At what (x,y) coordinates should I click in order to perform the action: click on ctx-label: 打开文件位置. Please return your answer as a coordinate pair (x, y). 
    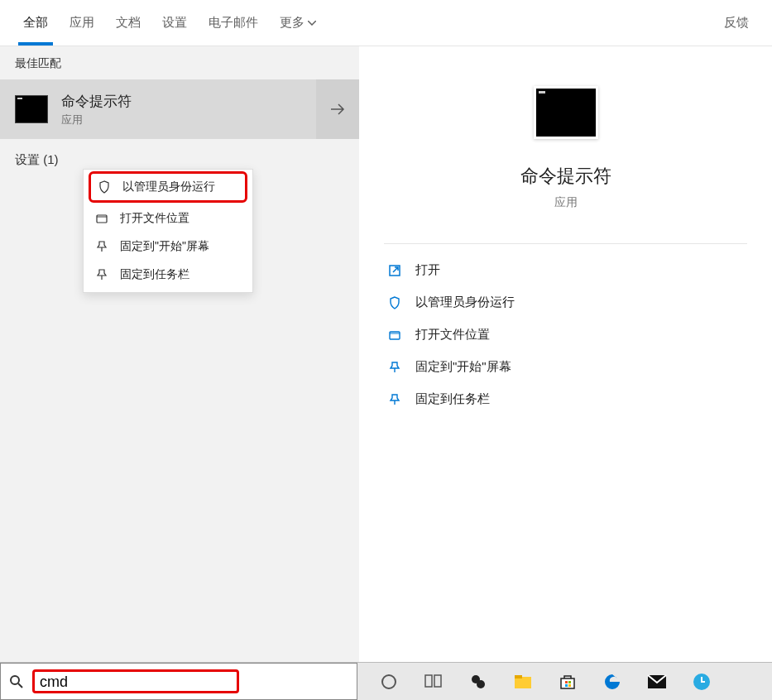
    Looking at the image, I should click on (155, 218).